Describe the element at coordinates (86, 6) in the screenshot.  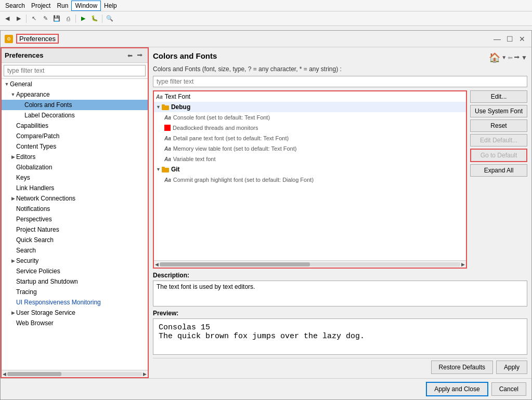
I see `menu-window: Window` at that location.